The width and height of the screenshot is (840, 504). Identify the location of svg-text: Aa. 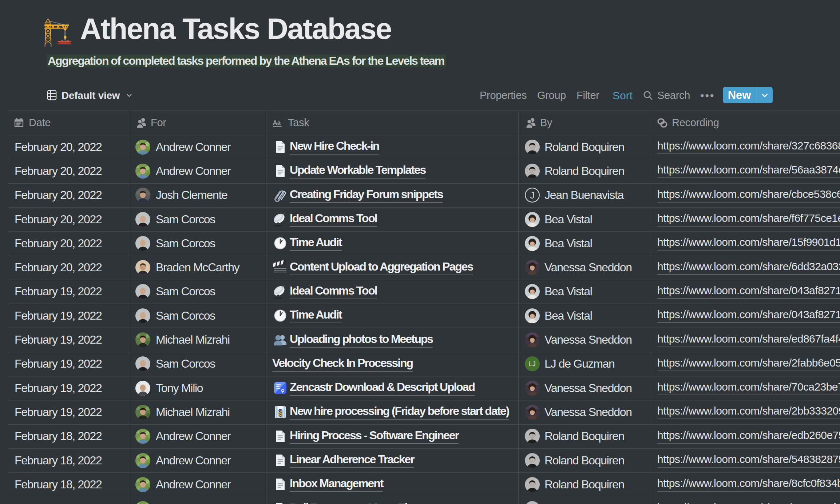
(277, 122).